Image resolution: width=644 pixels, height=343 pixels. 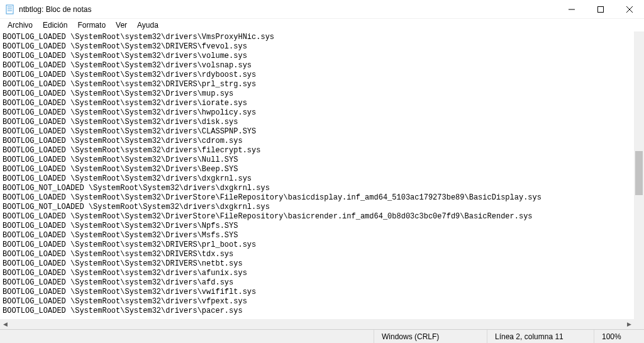 I want to click on statusbar: Windows (CRLF) Línea 2, columna 11 100%, so click(x=322, y=336).